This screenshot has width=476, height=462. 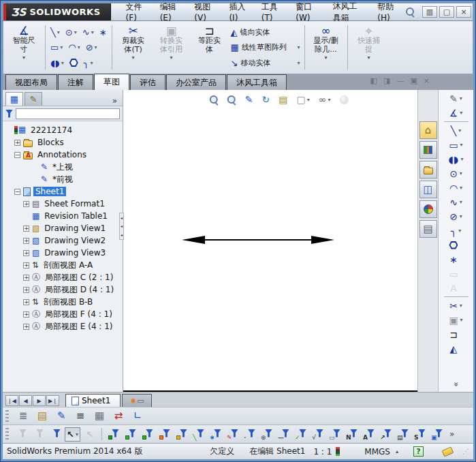 I want to click on tree-item: +▧Drawing View2, so click(x=63, y=241).